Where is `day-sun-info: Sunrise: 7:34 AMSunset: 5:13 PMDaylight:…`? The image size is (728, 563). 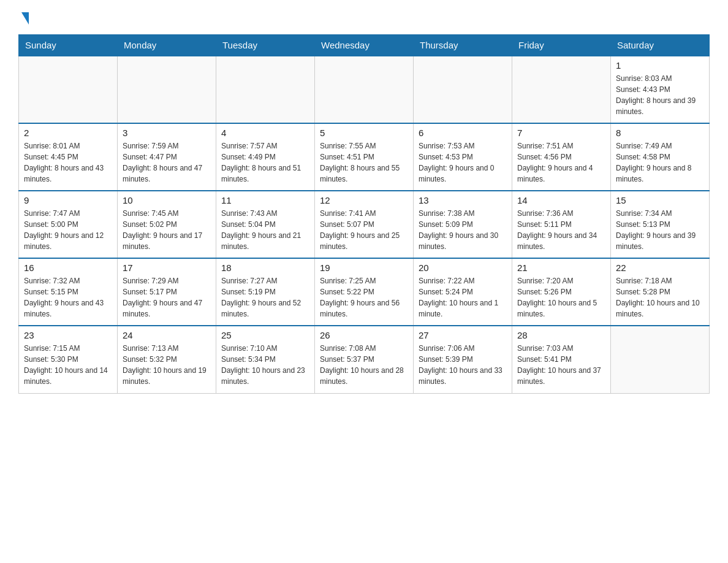 day-sun-info: Sunrise: 7:34 AMSunset: 5:13 PMDaylight:… is located at coordinates (660, 230).